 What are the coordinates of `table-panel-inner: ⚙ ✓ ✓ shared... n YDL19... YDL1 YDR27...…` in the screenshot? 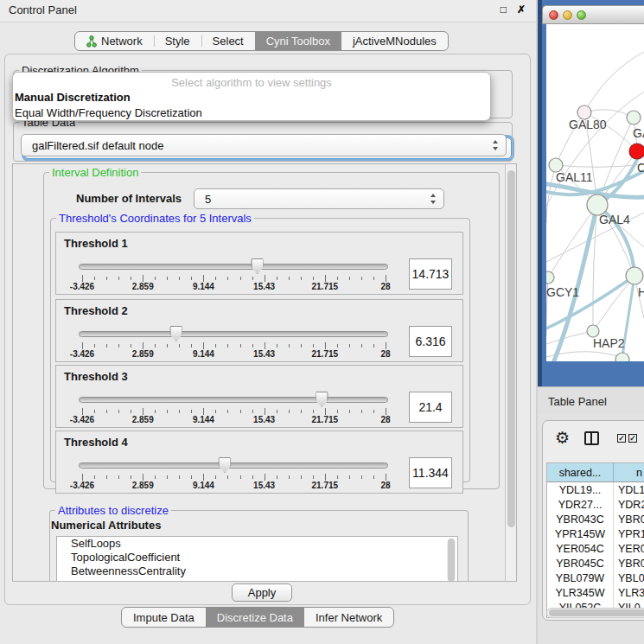 It's located at (593, 520).